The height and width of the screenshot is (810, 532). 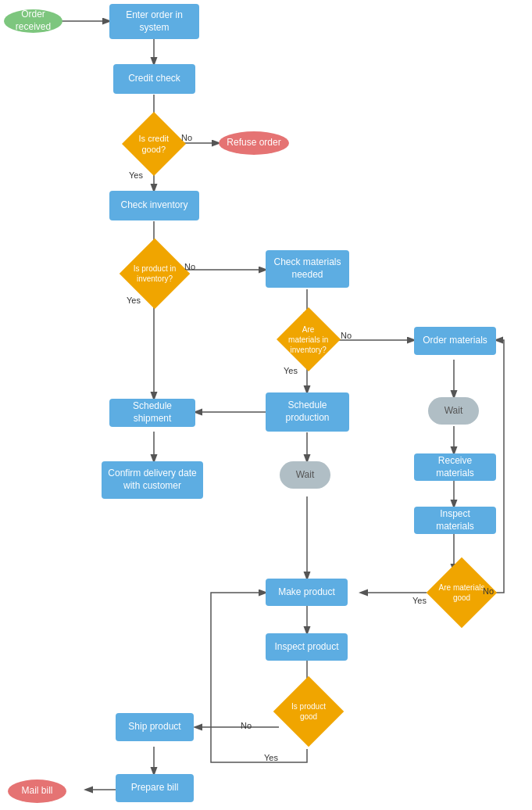 I want to click on refuse-order-node: Refuse order, so click(x=254, y=143).